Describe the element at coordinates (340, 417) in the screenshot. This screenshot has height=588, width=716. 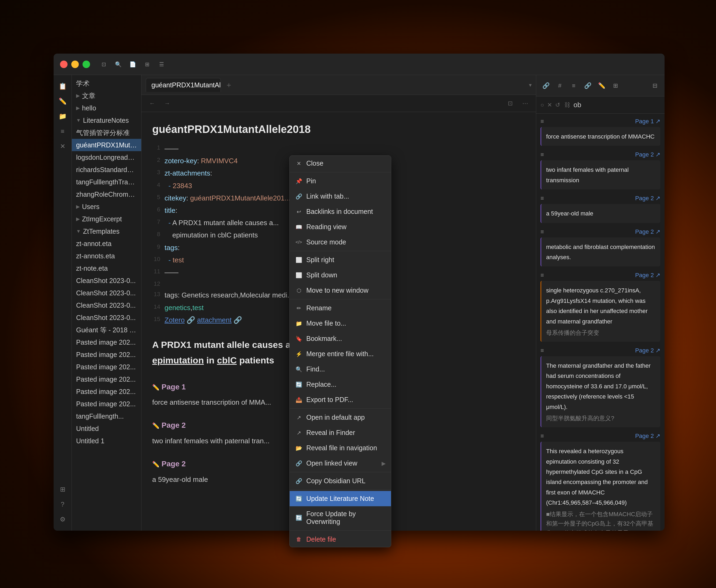
I see `cm-open-default: ↗ Open in default app` at that location.